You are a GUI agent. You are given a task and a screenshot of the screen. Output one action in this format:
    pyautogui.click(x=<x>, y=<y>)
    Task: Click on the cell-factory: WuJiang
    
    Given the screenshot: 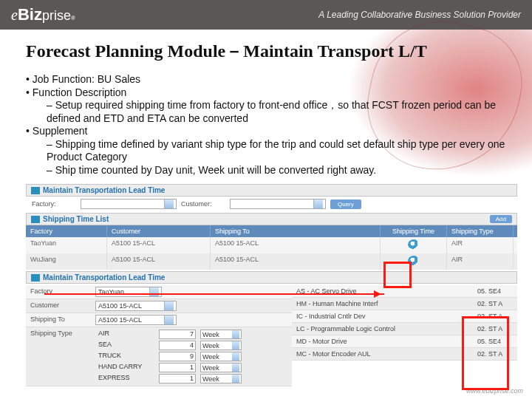 What is the action you would take?
    pyautogui.click(x=66, y=262)
    